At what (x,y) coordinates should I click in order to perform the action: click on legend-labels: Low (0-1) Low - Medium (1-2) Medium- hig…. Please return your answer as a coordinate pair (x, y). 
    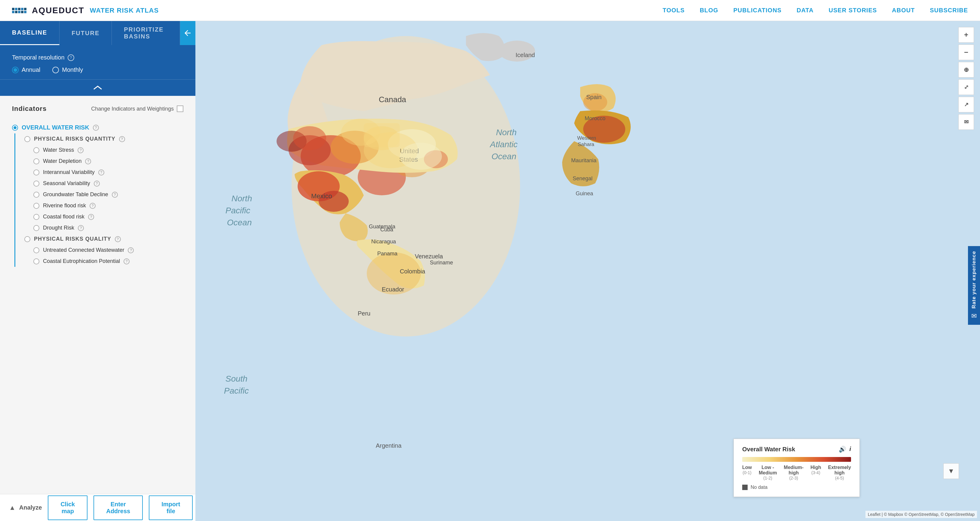
    Looking at the image, I should click on (797, 472).